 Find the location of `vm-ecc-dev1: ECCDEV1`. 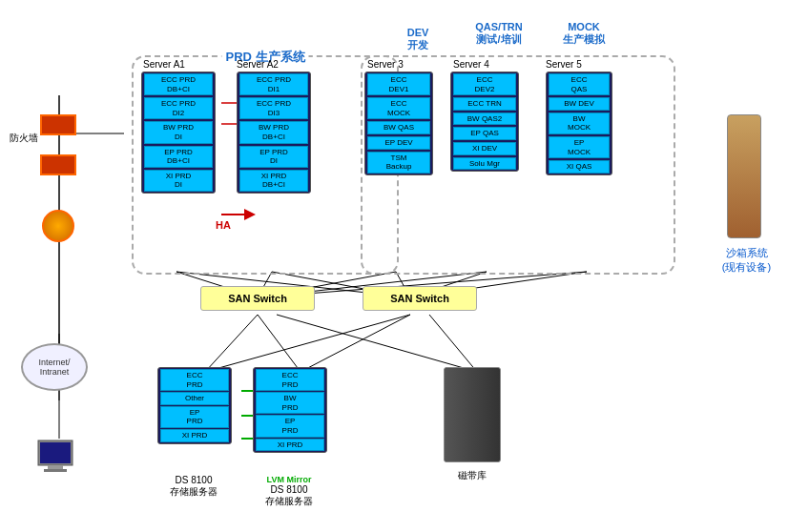

vm-ecc-dev1: ECCDEV1 is located at coordinates (399, 84).